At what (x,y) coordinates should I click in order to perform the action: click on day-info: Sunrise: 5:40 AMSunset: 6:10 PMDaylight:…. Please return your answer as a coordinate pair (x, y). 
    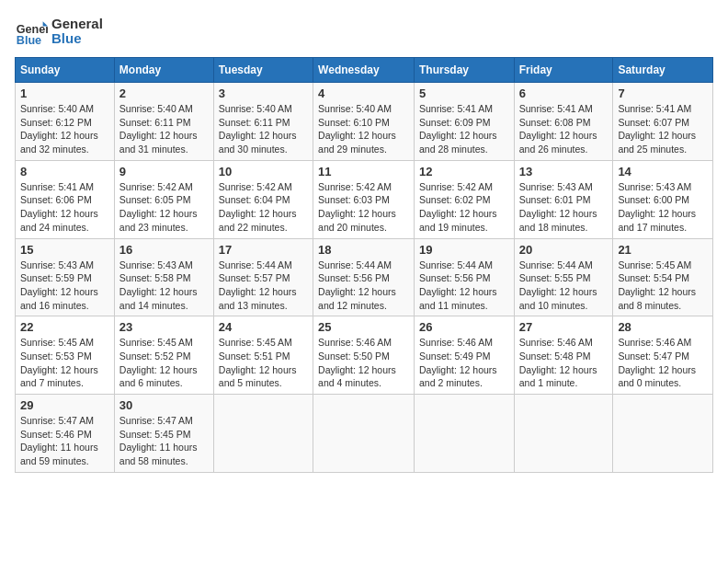
    Looking at the image, I should click on (364, 129).